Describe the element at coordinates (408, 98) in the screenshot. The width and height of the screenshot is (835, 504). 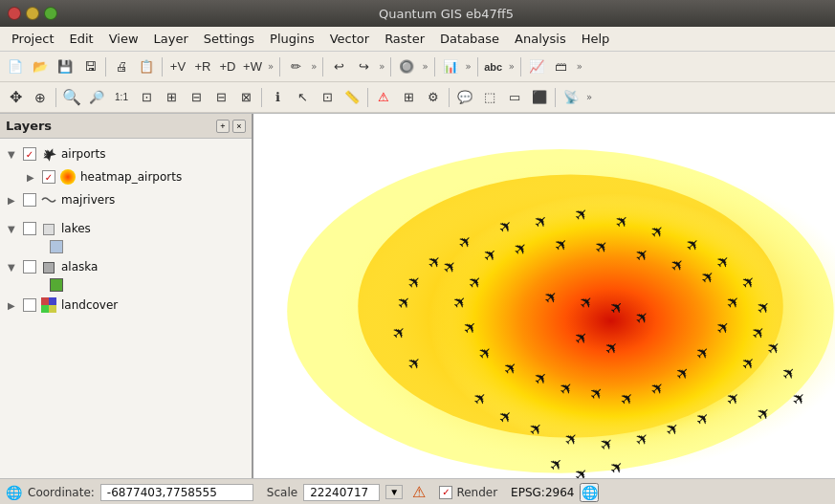
I see `tile-button: ⊞` at that location.